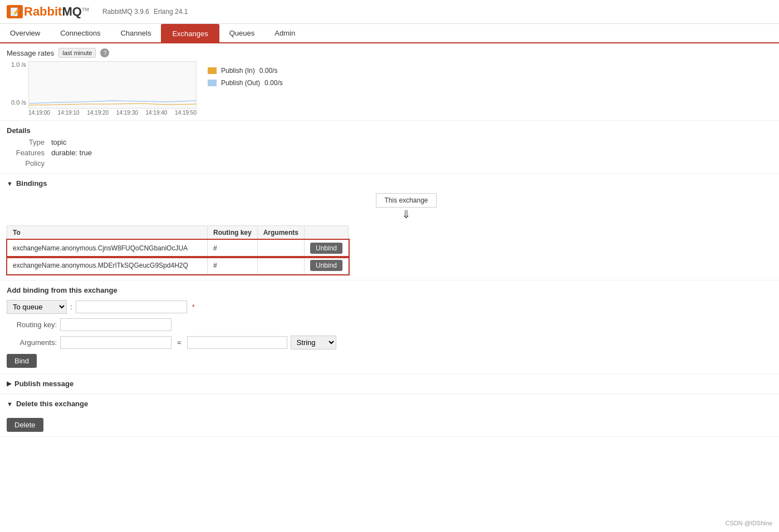  What do you see at coordinates (136, 33) in the screenshot?
I see `nav-channels: Channels` at bounding box center [136, 33].